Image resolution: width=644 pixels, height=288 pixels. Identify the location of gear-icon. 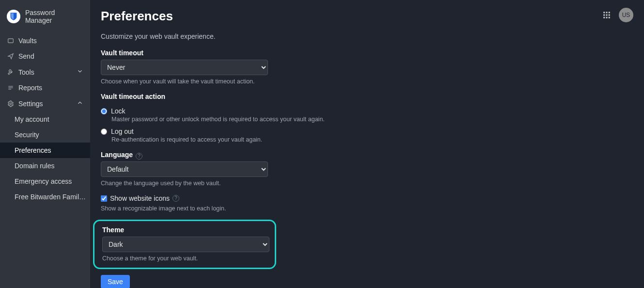
(11, 104).